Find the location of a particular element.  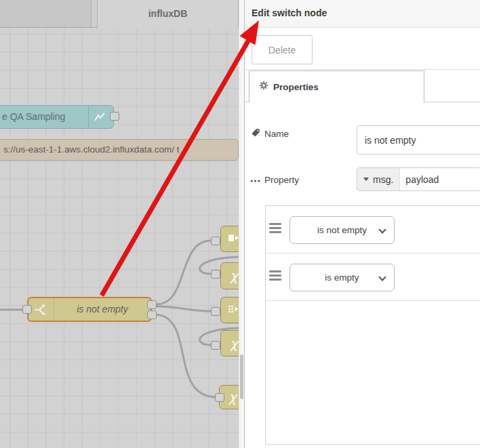

caret-down-icon is located at coordinates (366, 179).